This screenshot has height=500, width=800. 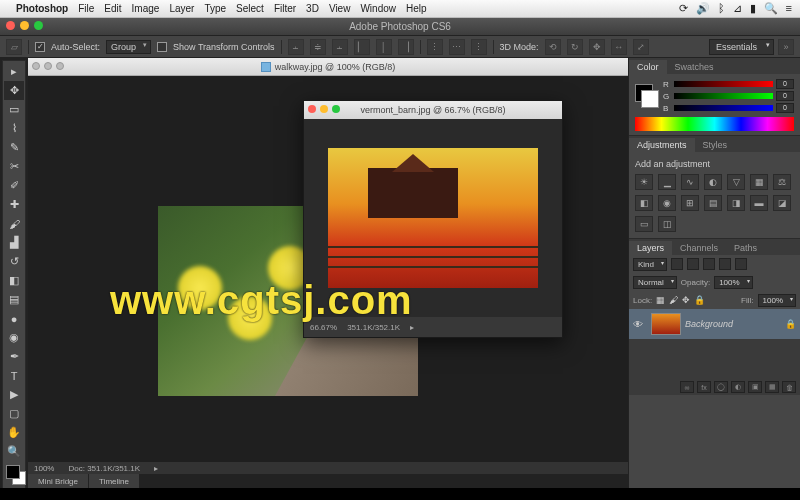 What do you see at coordinates (674, 300) in the screenshot?
I see `lock-pixels-icon: 🖌` at bounding box center [674, 300].